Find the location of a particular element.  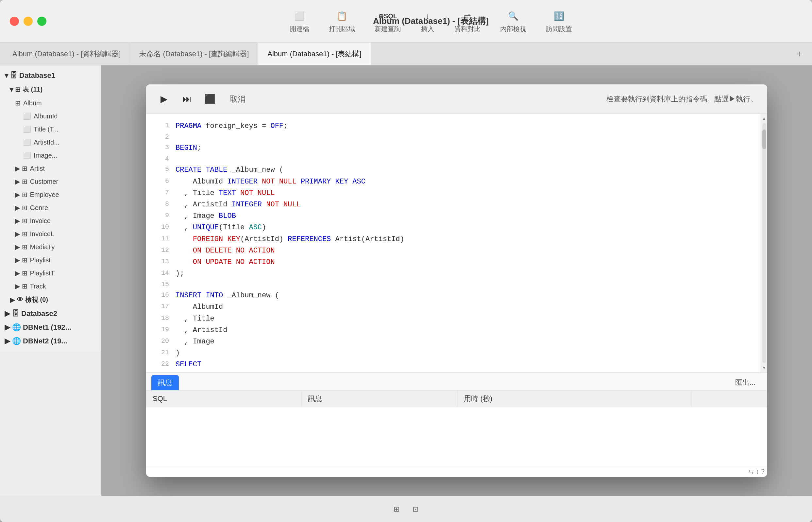

table-icon-customer: ▶ ⊞ is located at coordinates (21, 182).